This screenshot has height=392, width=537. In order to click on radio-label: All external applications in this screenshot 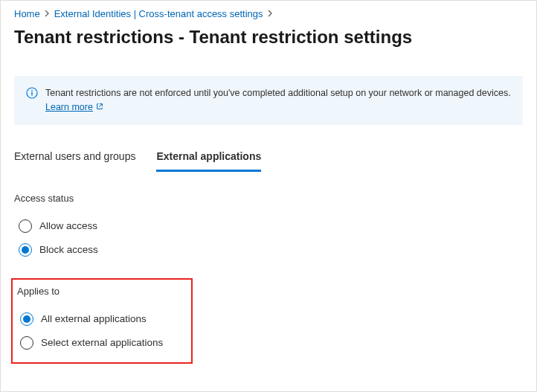, I will do `click(94, 318)`.